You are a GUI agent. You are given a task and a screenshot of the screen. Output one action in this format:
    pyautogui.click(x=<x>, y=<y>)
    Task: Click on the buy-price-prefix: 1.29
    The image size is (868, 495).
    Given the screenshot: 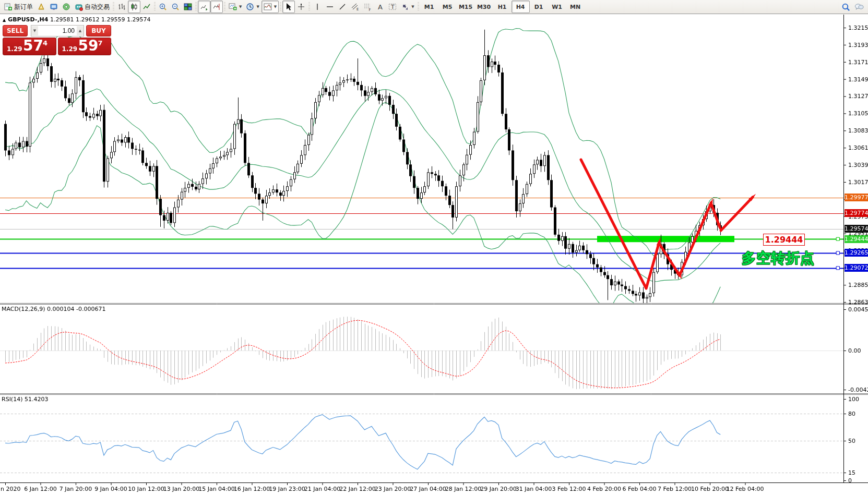 What is the action you would take?
    pyautogui.click(x=70, y=49)
    